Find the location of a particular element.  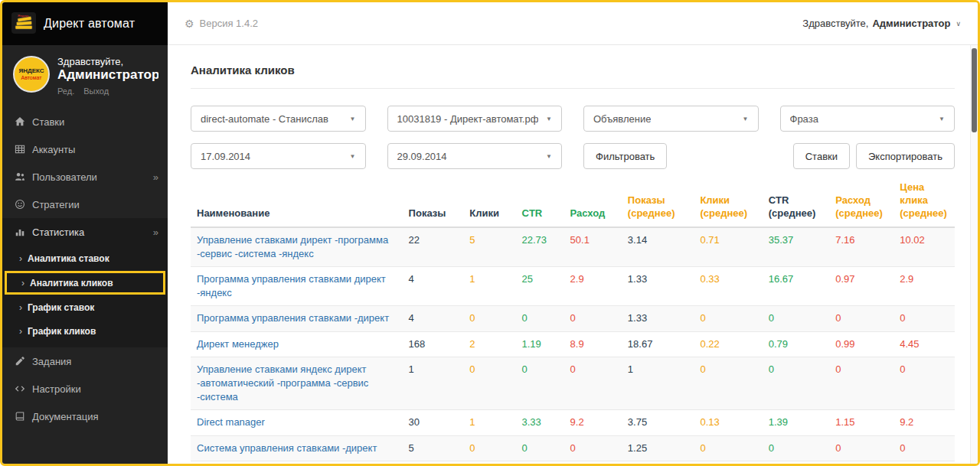

phrase-link: Директ менеджер is located at coordinates (297, 344).